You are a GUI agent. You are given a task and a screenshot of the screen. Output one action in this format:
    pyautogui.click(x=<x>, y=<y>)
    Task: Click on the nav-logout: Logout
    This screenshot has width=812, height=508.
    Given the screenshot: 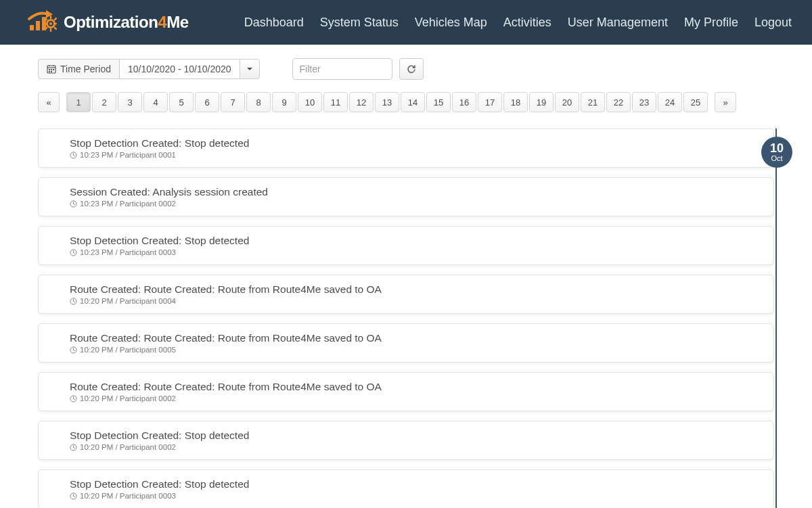 What is the action you would take?
    pyautogui.click(x=773, y=23)
    